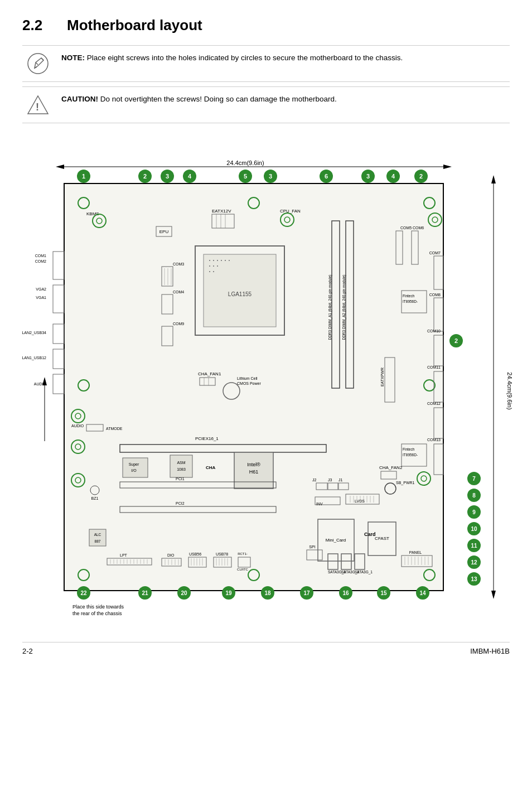  I want to click on fintech2-label: Fintech, so click(409, 450).